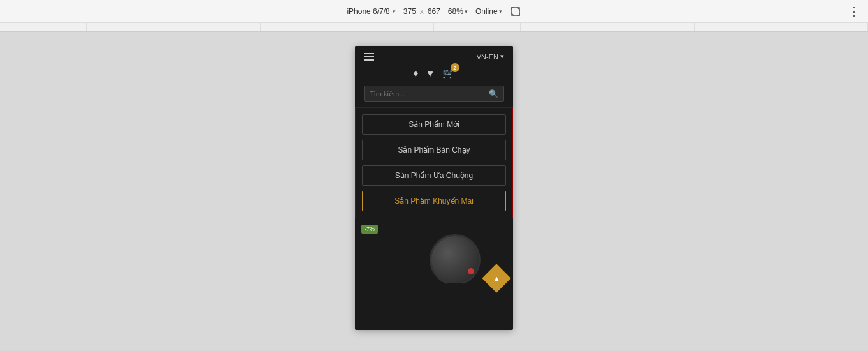 The image size is (868, 351). What do you see at coordinates (434, 73) in the screenshot?
I see `header-icons-row: ♦ ♥ 🛒 2` at bounding box center [434, 73].